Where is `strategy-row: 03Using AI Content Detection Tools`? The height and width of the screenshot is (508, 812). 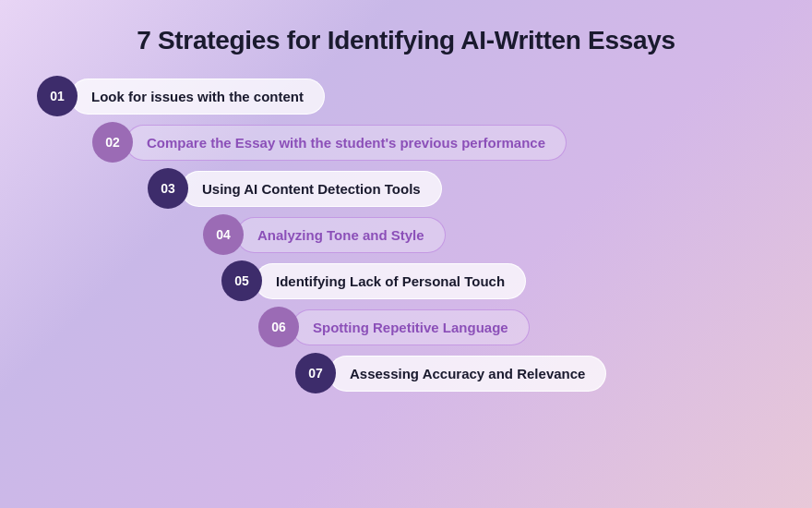
strategy-row: 03Using AI Content Detection Tools is located at coordinates (461, 188).